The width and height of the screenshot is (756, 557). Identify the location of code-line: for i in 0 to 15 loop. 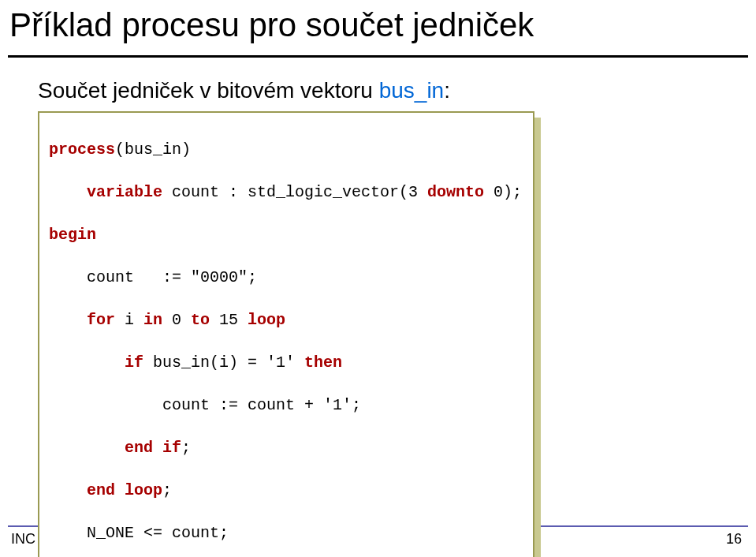
(286, 320).